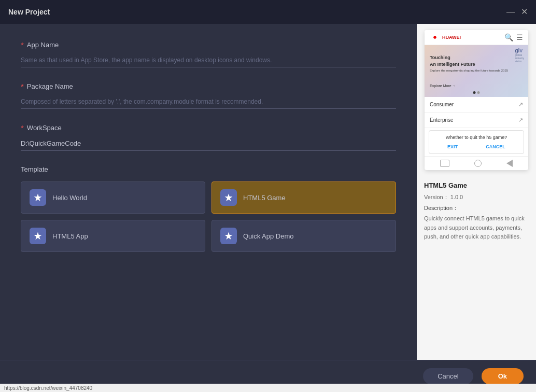  Describe the element at coordinates (519, 37) in the screenshot. I see `menu-icon: ☰` at that location.